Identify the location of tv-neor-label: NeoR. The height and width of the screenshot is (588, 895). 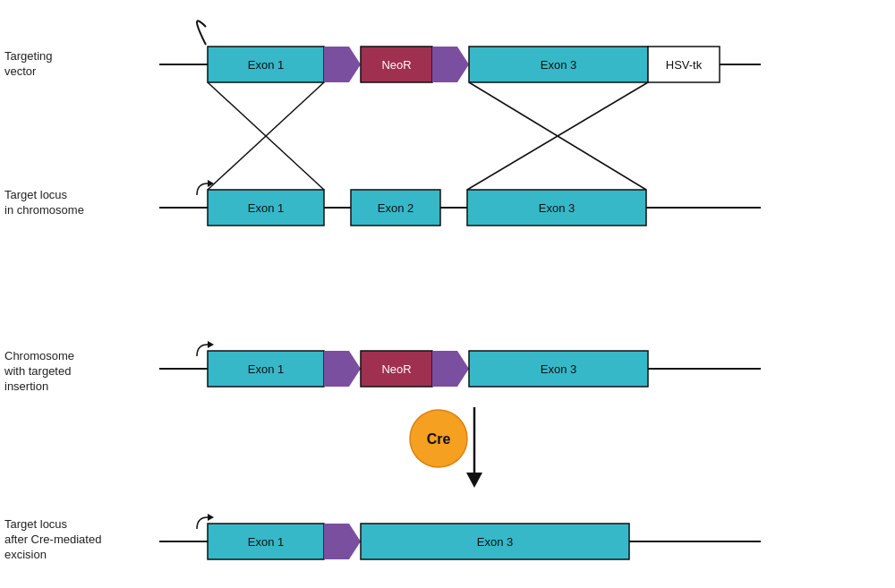
(396, 64).